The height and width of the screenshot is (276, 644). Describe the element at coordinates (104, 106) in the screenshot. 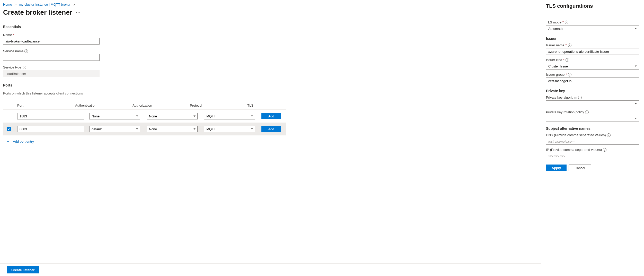

I see `col-header-auth: Authentication` at that location.